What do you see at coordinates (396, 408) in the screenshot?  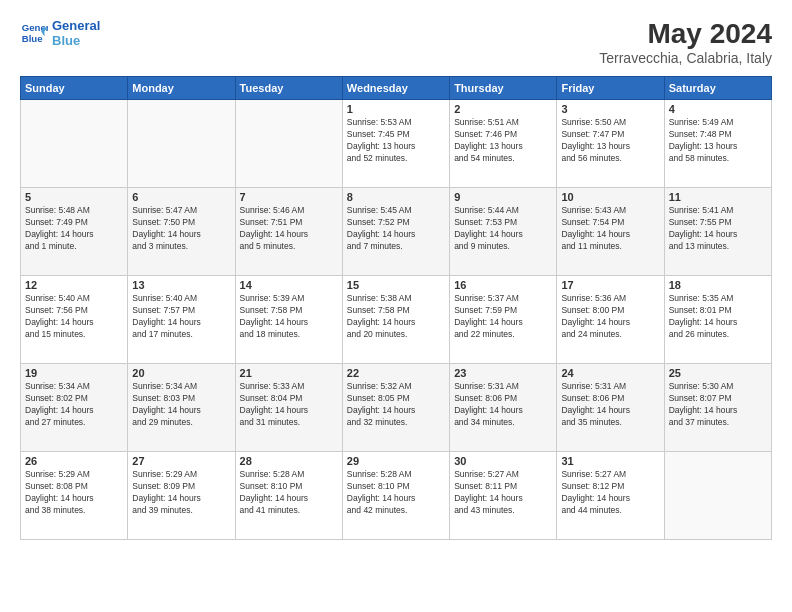 I see `week-row-4: 19Sunrise: 5:34 AM Sunset: 8:02 PM Dayli…` at bounding box center [396, 408].